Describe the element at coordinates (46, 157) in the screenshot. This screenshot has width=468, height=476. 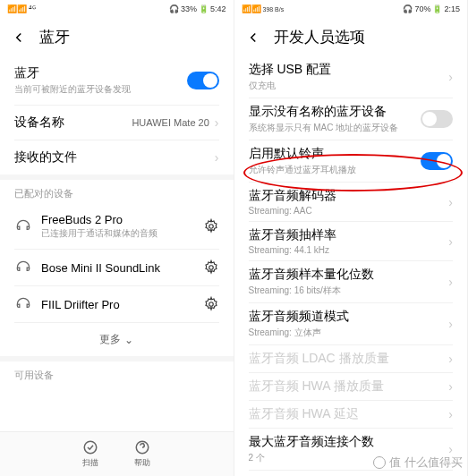
I see `received-files-label: 接收的文件` at that location.